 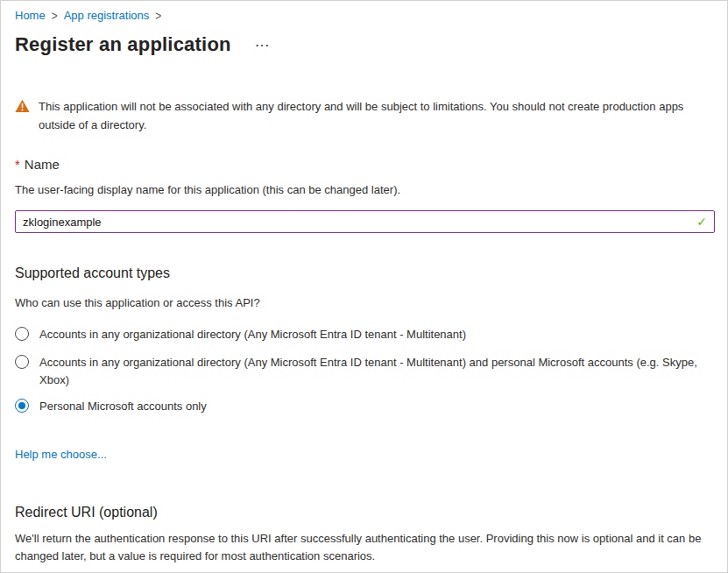 What do you see at coordinates (23, 106) in the screenshot?
I see `warning-triangle-icon` at bounding box center [23, 106].